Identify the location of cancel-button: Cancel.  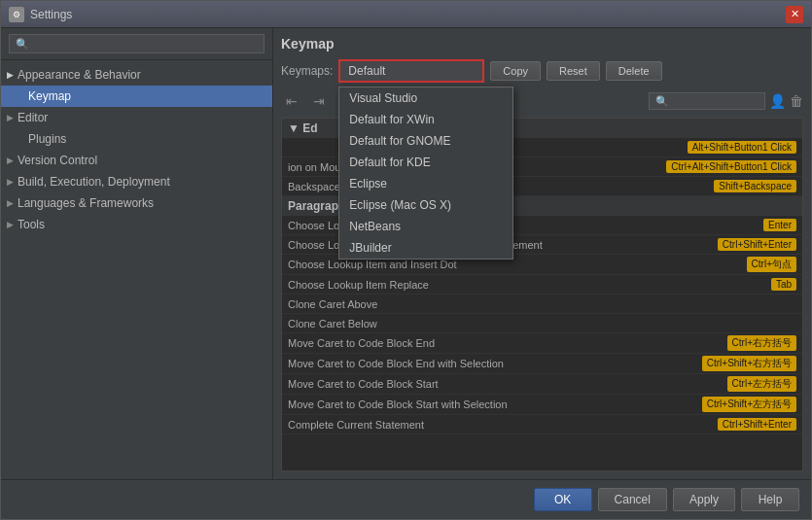
(632, 500).